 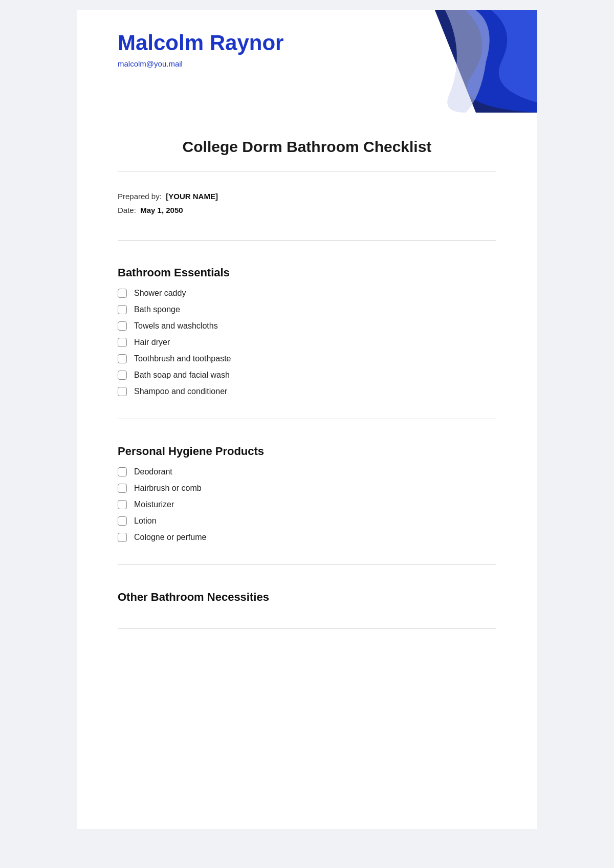 I want to click on list-item-label: Hairbrush or comb, so click(x=168, y=488).